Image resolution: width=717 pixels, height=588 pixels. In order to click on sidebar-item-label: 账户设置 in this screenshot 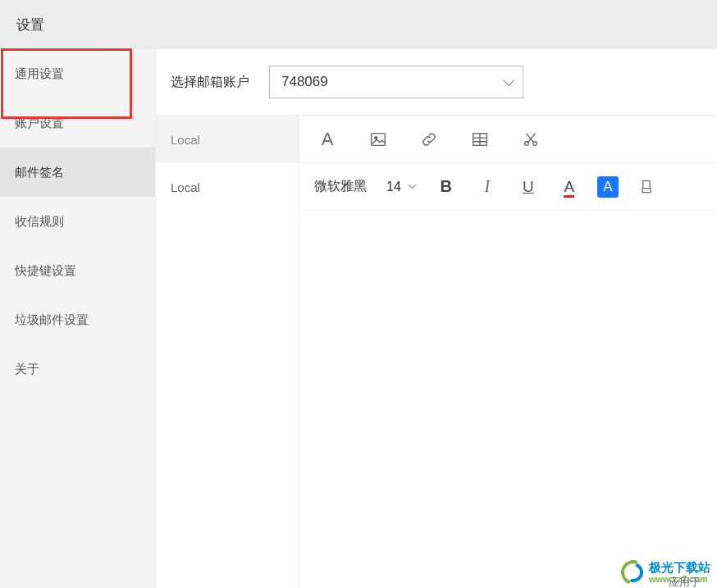, I will do `click(39, 123)`.